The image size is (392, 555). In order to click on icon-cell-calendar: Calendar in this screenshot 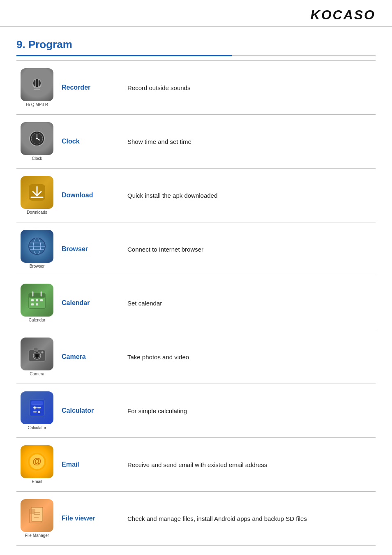, I will do `click(37, 303)`.